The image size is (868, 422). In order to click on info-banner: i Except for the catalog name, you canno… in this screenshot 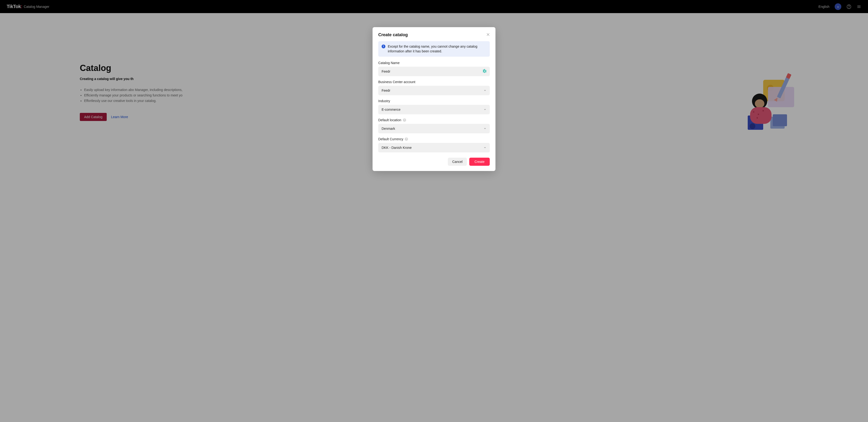, I will do `click(434, 49)`.